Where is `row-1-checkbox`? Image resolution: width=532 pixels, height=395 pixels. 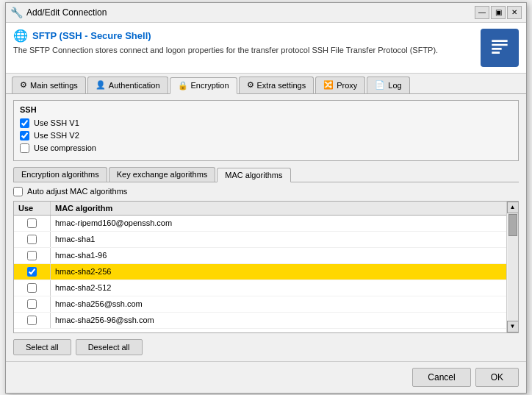
row-1-checkbox is located at coordinates (32, 240).